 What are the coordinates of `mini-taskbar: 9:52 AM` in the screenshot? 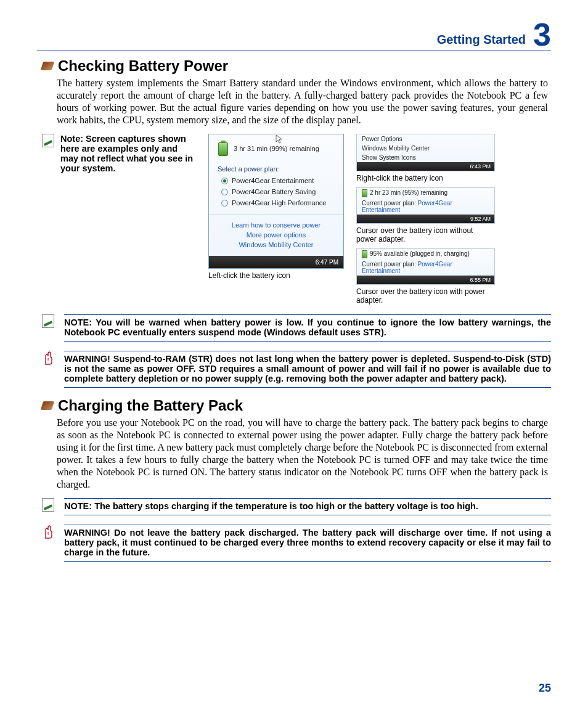 It's located at (425, 219).